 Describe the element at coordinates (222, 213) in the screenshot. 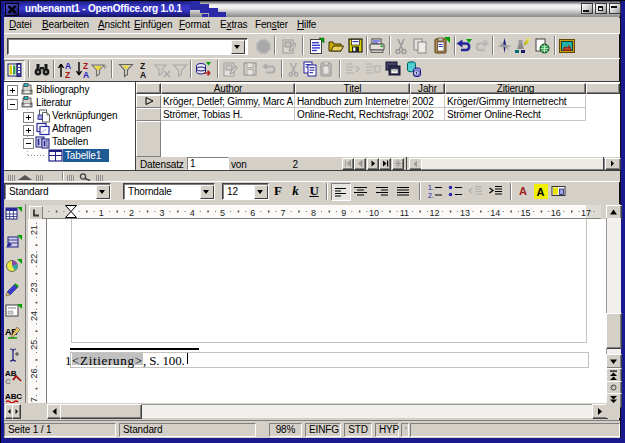

I see `svg-text: 5` at that location.